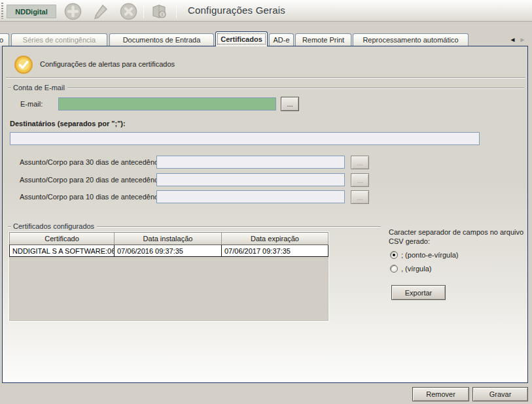 The image size is (532, 404). I want to click on medal-check-icon, so click(24, 65).